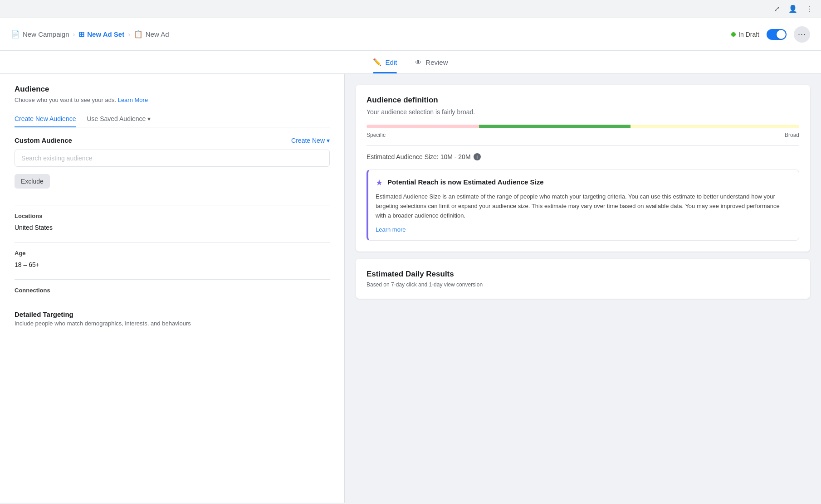 Image resolution: width=821 pixels, height=504 pixels. What do you see at coordinates (583, 112) in the screenshot?
I see `audience-definition-subtitle: Your audience selection is fairly broad.` at bounding box center [583, 112].